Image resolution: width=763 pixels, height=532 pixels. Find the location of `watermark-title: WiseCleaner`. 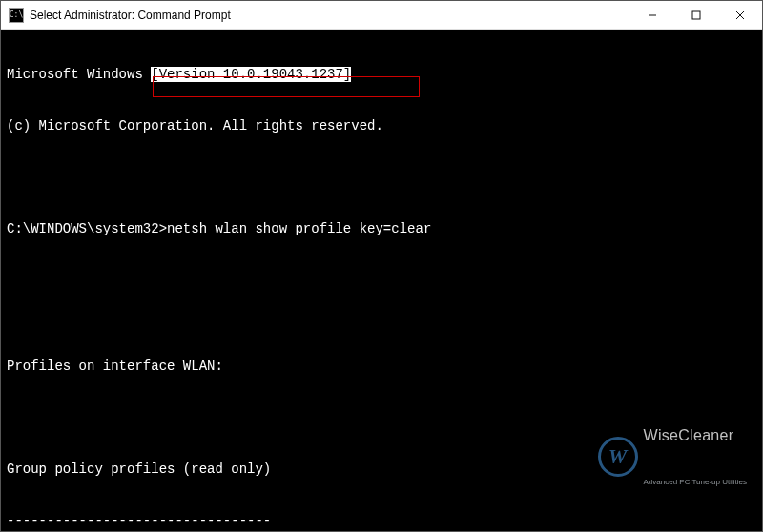

watermark-title: WiseCleaner is located at coordinates (696, 436).